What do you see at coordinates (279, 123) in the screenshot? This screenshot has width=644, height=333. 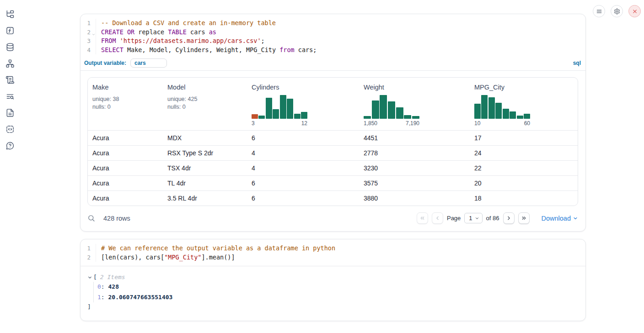 I see `histogram-axis: 312` at bounding box center [279, 123].